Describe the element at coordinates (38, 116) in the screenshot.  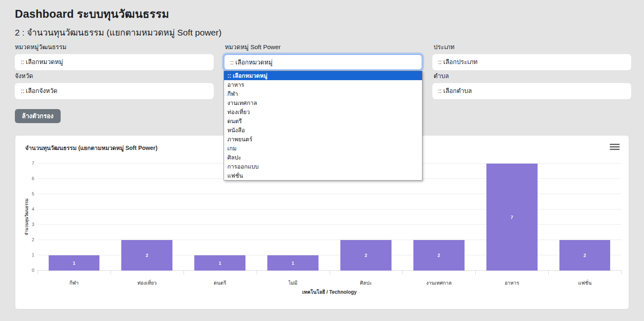
I see `clear-filters-button: ล้างตัวกรอง` at that location.